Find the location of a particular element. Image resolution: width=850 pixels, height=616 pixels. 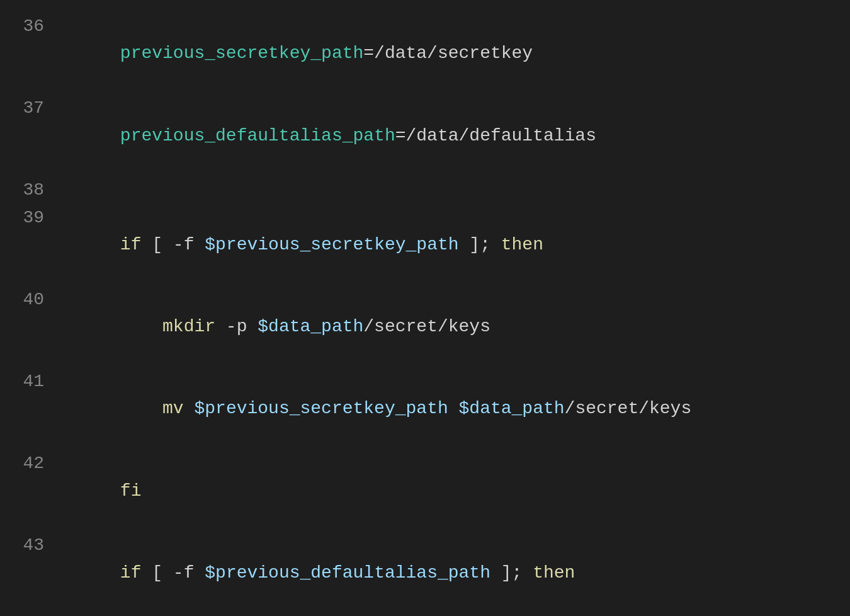

code-line-39: 39 if [ -f $previous_secretkey_path ]; t… is located at coordinates (425, 245).